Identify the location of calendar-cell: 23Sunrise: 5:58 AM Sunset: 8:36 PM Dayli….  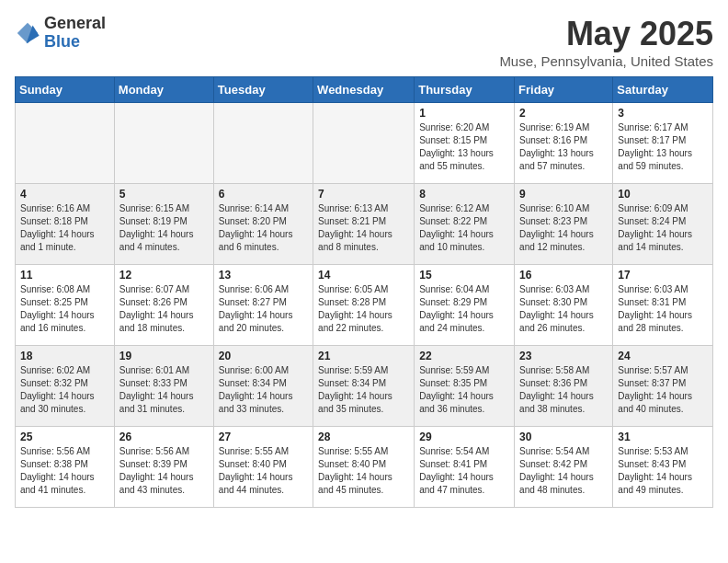
(564, 386).